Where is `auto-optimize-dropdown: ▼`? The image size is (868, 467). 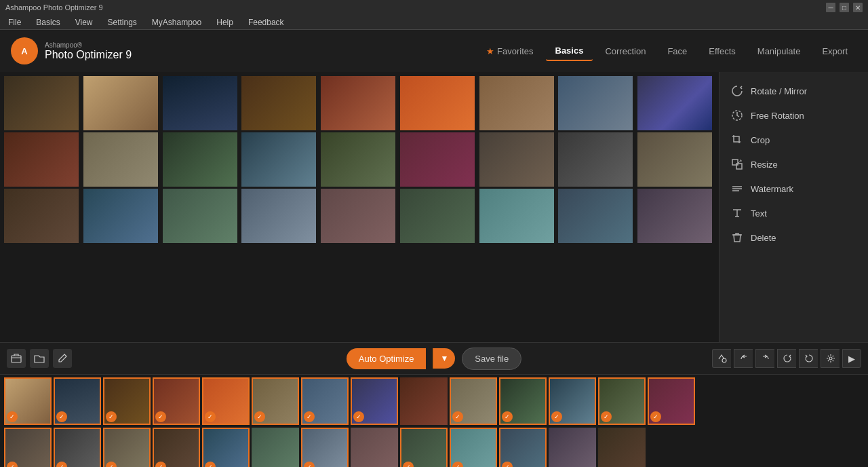
auto-optimize-dropdown: ▼ is located at coordinates (443, 358).